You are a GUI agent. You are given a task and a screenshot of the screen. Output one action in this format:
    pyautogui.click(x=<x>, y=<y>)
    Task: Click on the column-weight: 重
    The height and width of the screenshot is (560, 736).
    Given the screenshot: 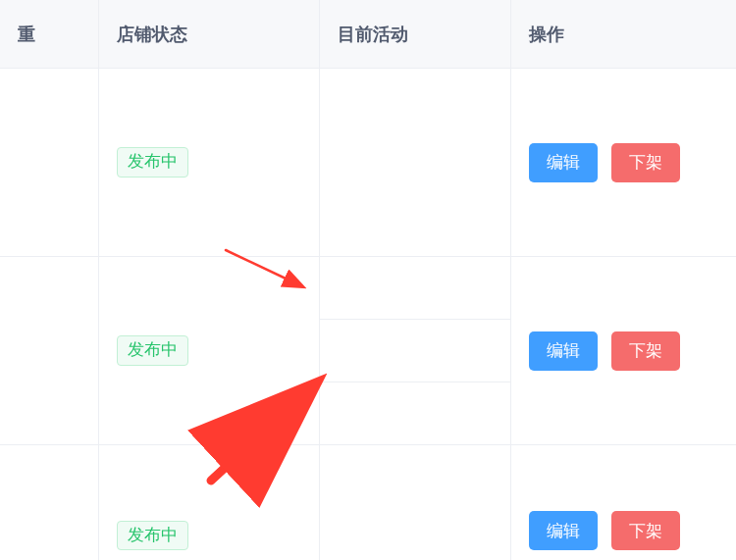 What is the action you would take?
    pyautogui.click(x=49, y=280)
    